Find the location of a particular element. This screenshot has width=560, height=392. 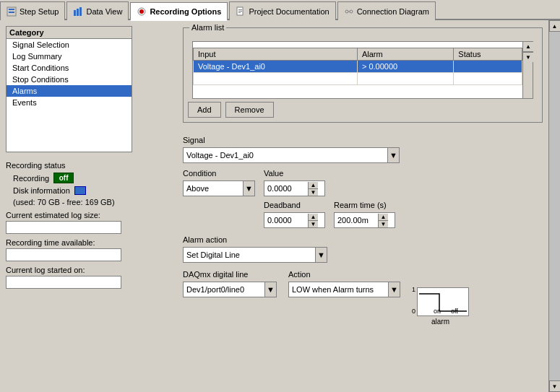

tab-step-setup-label: Step Setup is located at coordinates (39, 12).